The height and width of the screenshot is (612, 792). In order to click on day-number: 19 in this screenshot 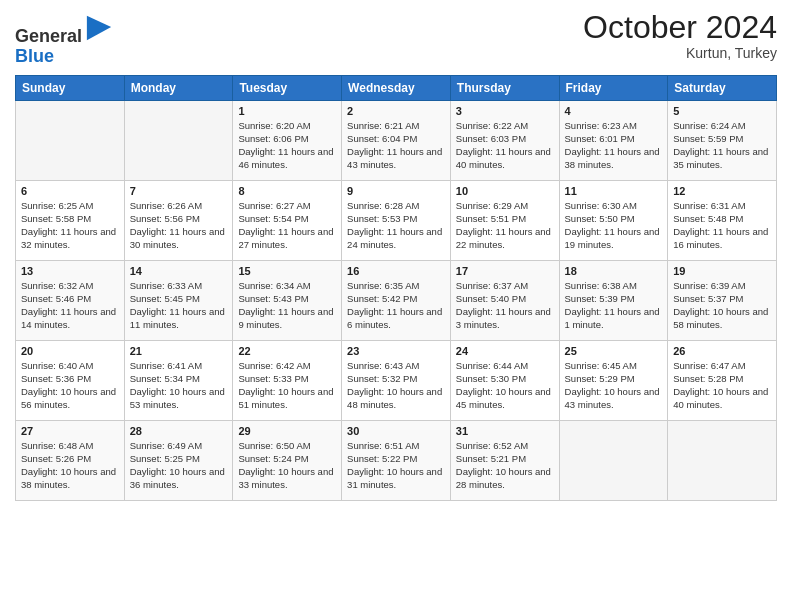, I will do `click(722, 271)`.